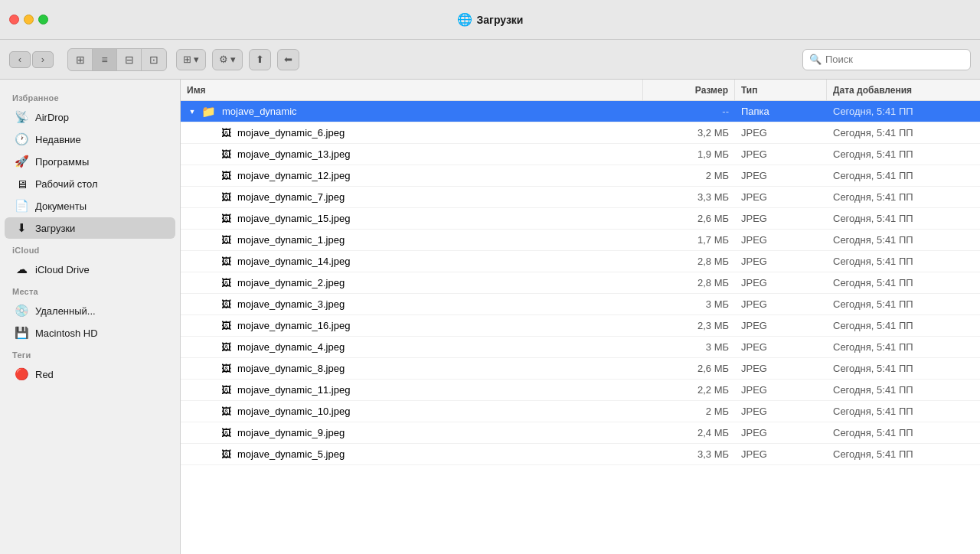  I want to click on file-row: 🖼 mojave_dynamic_15.jpeg 2,6 МБ JPEG Сег…, so click(580, 219).